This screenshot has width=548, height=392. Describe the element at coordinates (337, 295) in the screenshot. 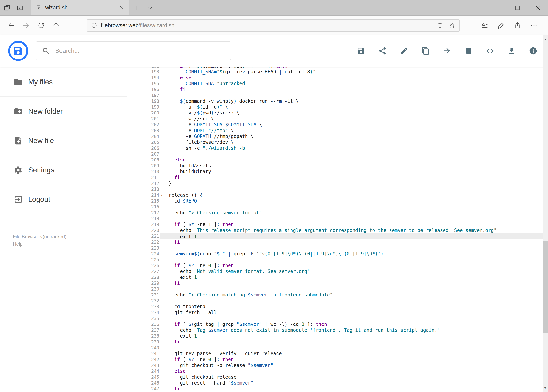

I see `code-line: 231 echo "> Checking matching $semver in…` at that location.